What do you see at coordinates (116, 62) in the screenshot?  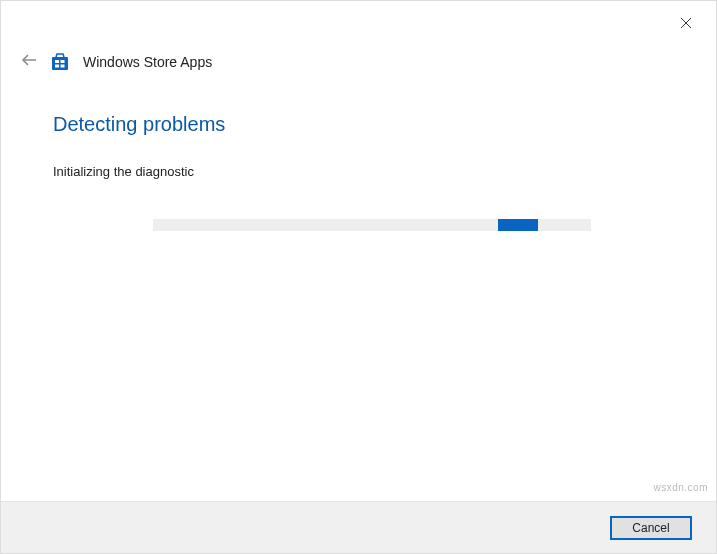 I see `header: Windows Store Apps` at bounding box center [116, 62].